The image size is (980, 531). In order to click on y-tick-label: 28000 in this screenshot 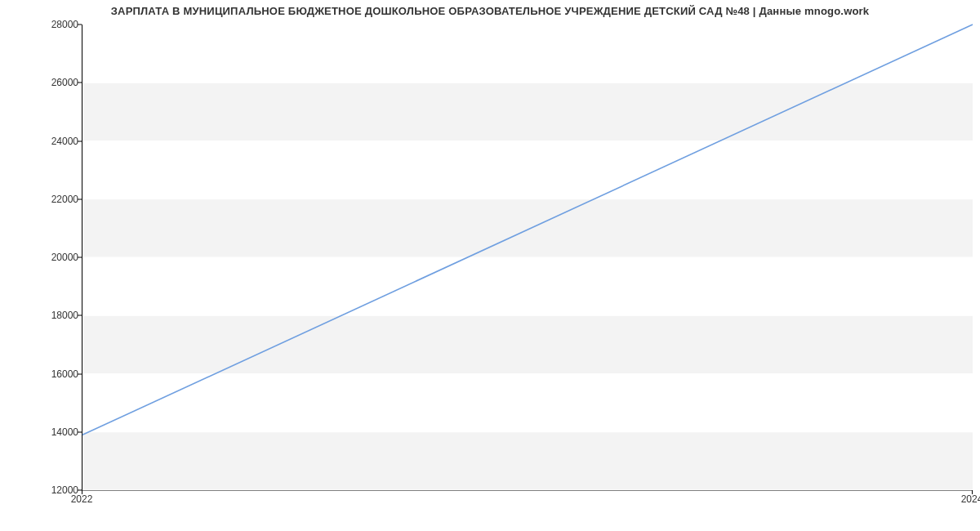, I will do `click(54, 25)`.